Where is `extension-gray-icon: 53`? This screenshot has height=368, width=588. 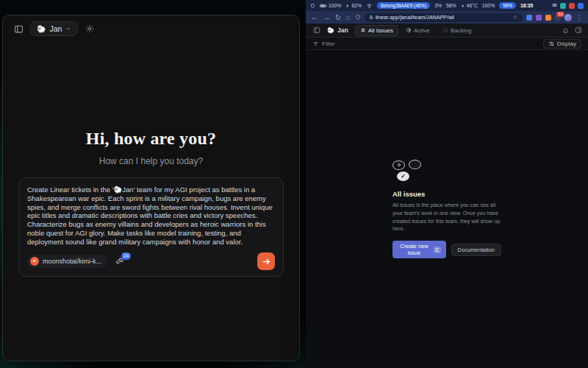 extension-gray-icon: 53 is located at coordinates (558, 18).